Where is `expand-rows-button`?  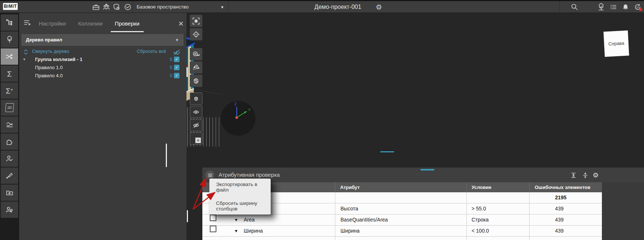 expand-rows-button is located at coordinates (573, 175).